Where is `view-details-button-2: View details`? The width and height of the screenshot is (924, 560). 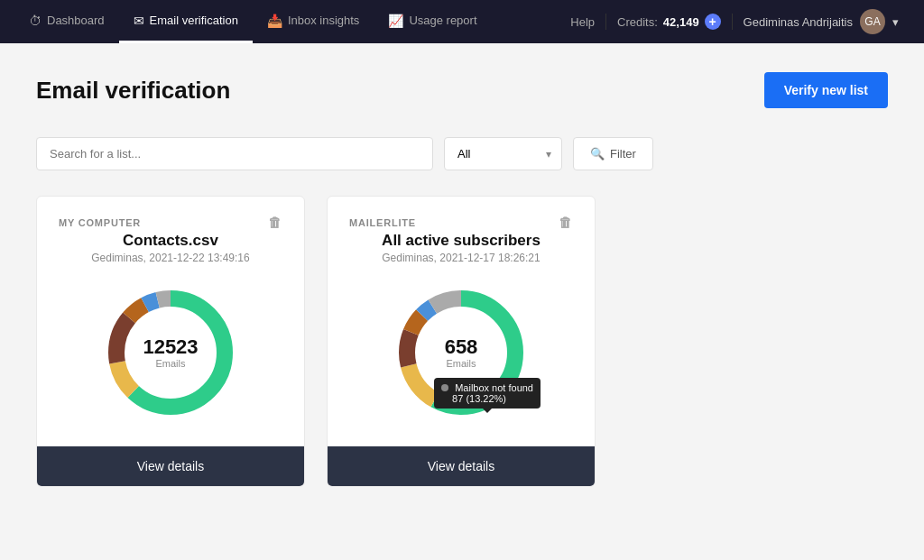 view-details-button-2: View details is located at coordinates (461, 466).